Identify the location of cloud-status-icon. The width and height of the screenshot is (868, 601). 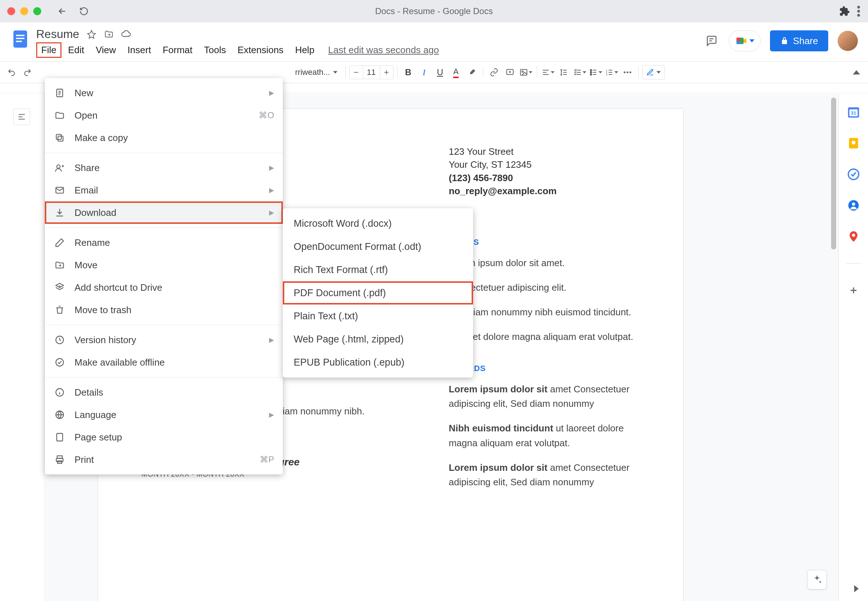
(127, 35).